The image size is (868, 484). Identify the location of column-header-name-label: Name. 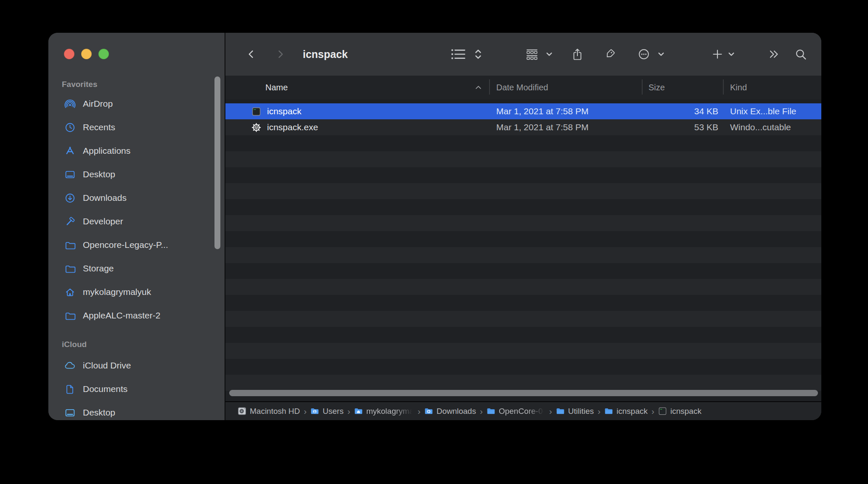
(277, 87).